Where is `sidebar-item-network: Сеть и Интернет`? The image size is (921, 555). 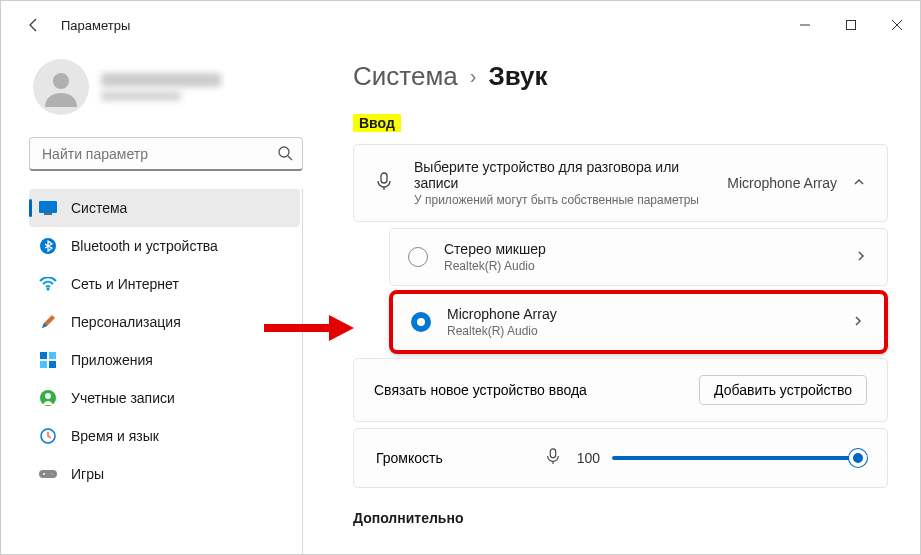 sidebar-item-network: Сеть и Интернет is located at coordinates (164, 284).